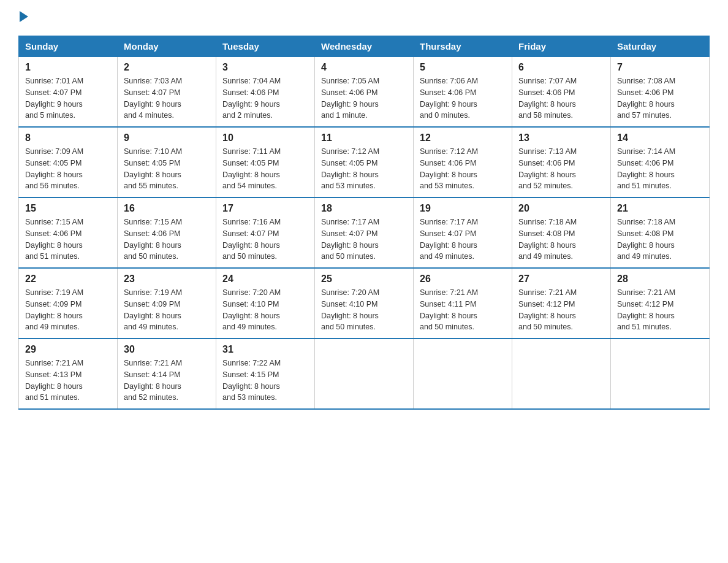 The image size is (728, 563). Describe the element at coordinates (68, 209) in the screenshot. I see `day-number: 15` at that location.